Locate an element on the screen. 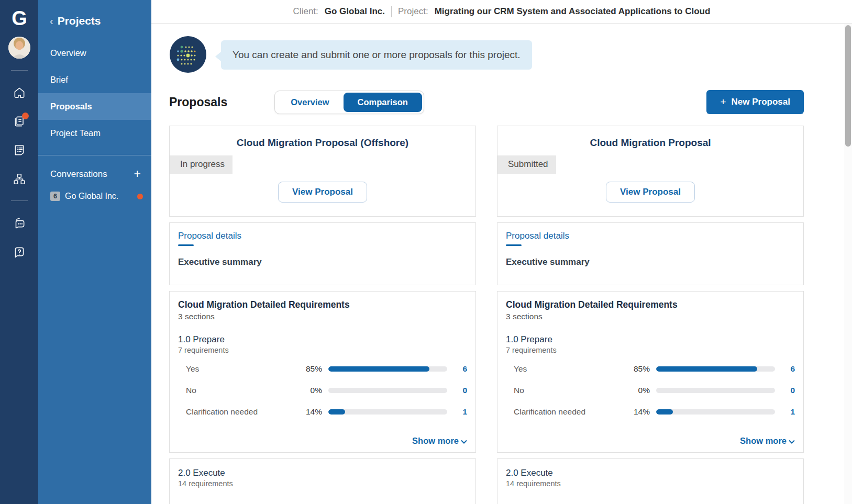 The image size is (852, 504). add-conversation-button: + is located at coordinates (137, 174).